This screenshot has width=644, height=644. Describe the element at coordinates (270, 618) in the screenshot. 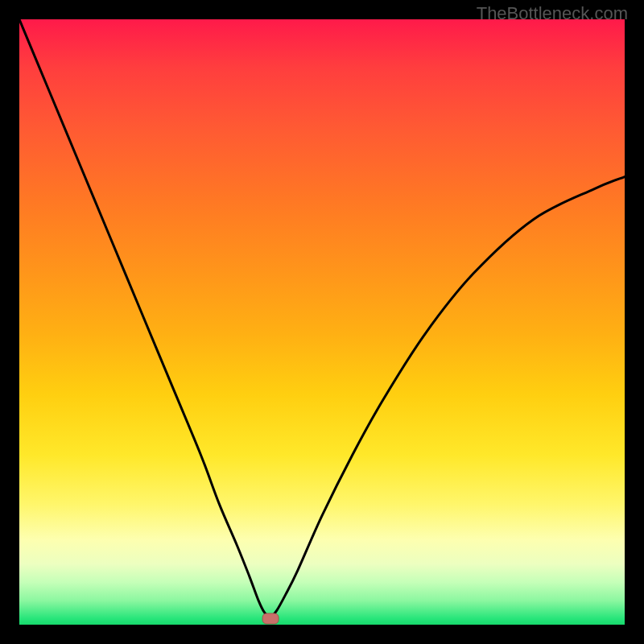

I see `minimum-marker` at that location.